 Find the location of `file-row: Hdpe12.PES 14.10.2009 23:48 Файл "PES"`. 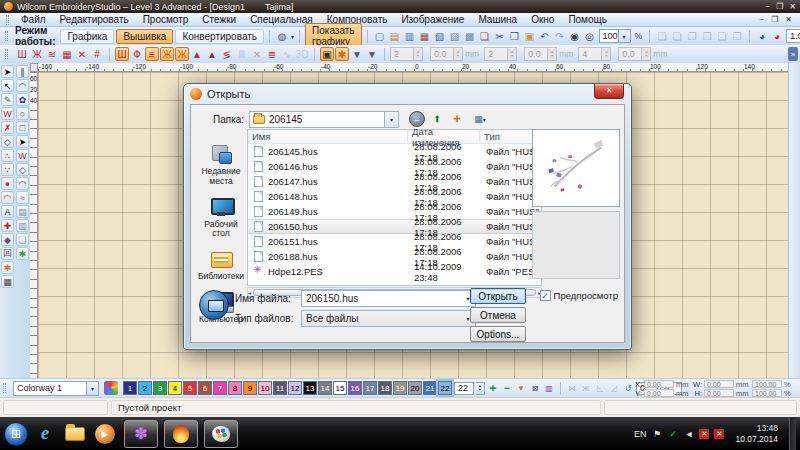

file-row: Hdpe12.PES 14.10.2009 23:48 Файл "PES" is located at coordinates (394, 272).